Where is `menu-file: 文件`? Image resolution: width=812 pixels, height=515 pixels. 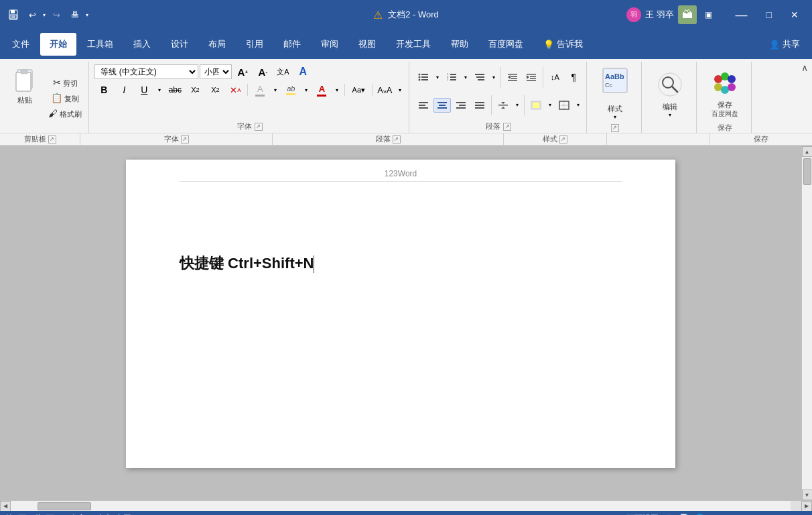 menu-file: 文件 is located at coordinates (21, 44).